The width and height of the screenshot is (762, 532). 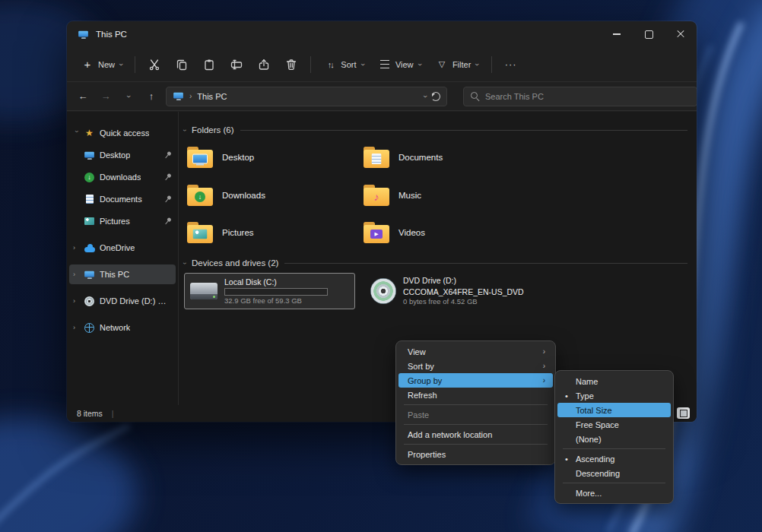 I want to click on more-options-button, so click(x=511, y=65).